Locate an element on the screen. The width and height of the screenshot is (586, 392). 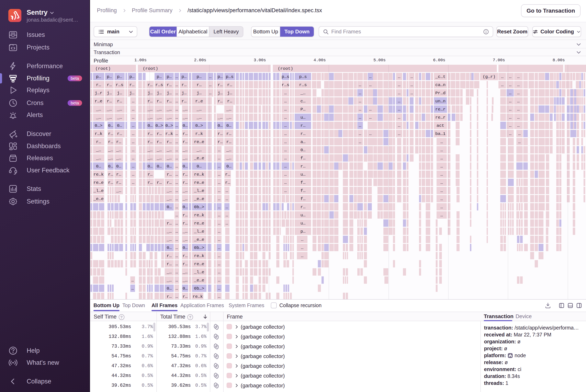
svg-text: re…k is located at coordinates (198, 296).